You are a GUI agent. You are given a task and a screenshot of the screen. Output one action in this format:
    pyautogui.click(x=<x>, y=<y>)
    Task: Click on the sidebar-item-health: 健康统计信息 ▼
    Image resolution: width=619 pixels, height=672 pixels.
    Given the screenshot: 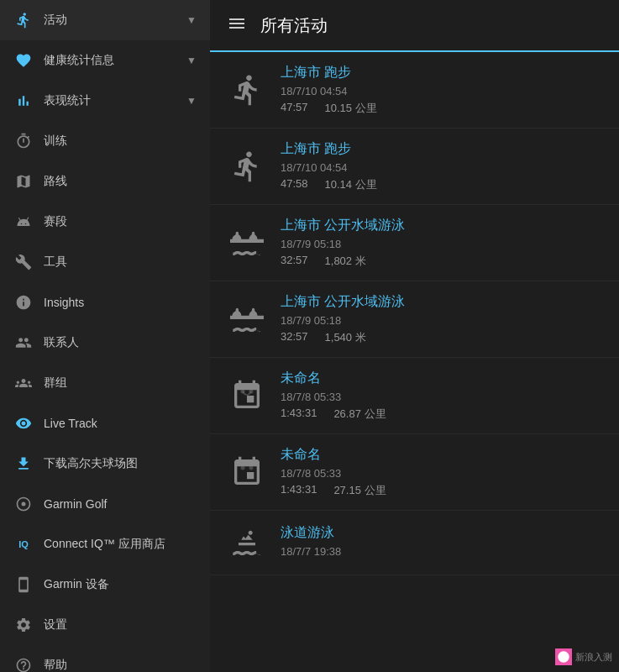 What is the action you would take?
    pyautogui.click(x=105, y=60)
    